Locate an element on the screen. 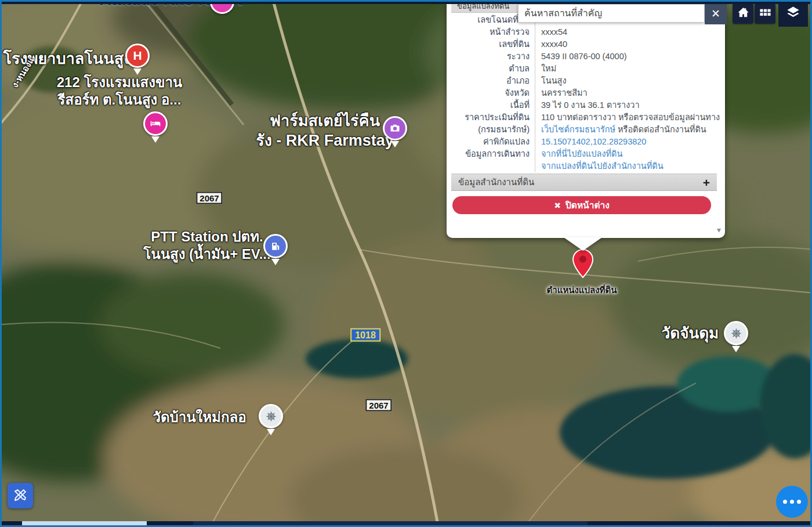 This screenshot has height=527, width=812. info-text: 110 บาทต่อตารางวา หรือตรวจสอบข้อมูลผ่านท… is located at coordinates (630, 117).